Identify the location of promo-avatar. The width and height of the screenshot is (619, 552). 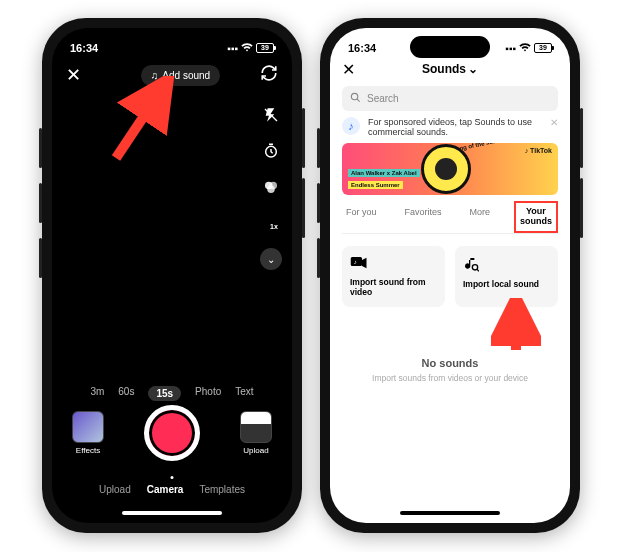
(446, 169).